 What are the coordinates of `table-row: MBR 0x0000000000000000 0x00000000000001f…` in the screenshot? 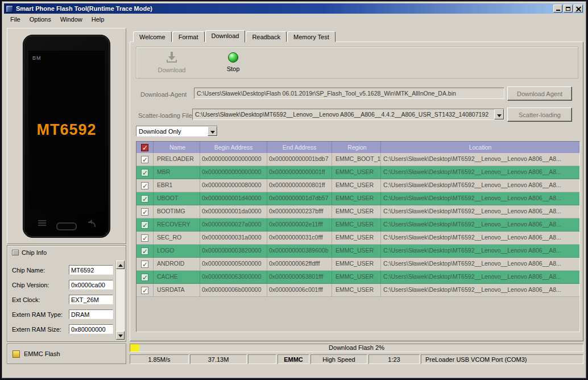 It's located at (358, 173).